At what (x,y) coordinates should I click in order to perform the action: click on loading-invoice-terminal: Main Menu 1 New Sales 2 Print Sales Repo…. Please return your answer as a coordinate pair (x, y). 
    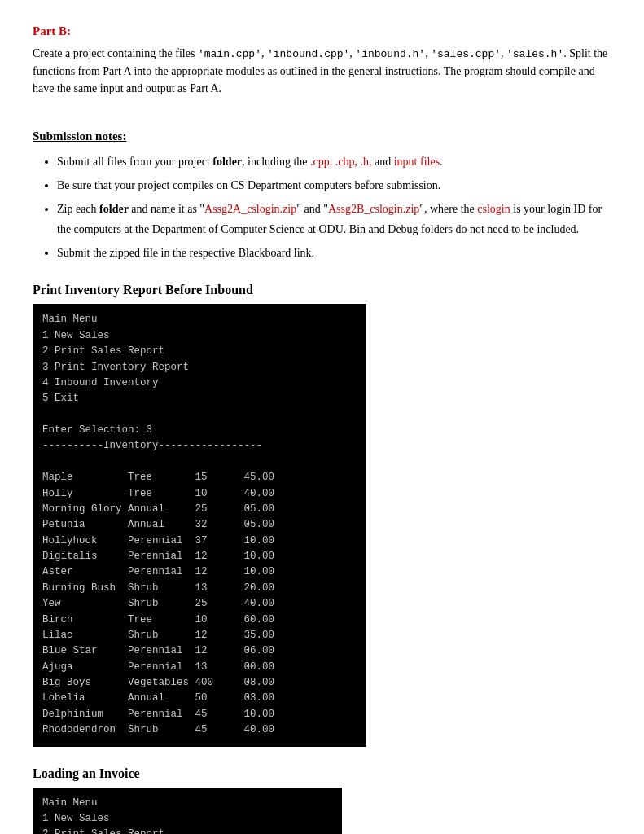
    Looking at the image, I should click on (187, 811).